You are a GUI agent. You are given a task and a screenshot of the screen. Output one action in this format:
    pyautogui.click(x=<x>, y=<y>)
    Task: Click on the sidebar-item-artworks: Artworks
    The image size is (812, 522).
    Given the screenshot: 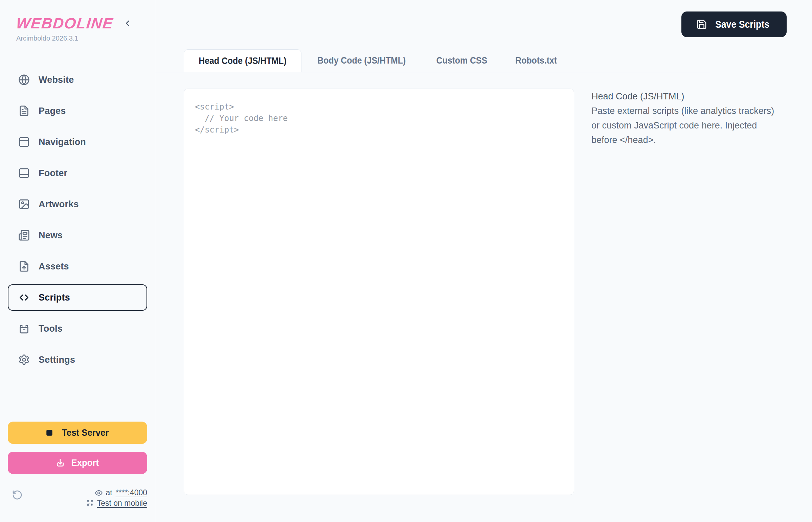 What is the action you would take?
    pyautogui.click(x=77, y=204)
    